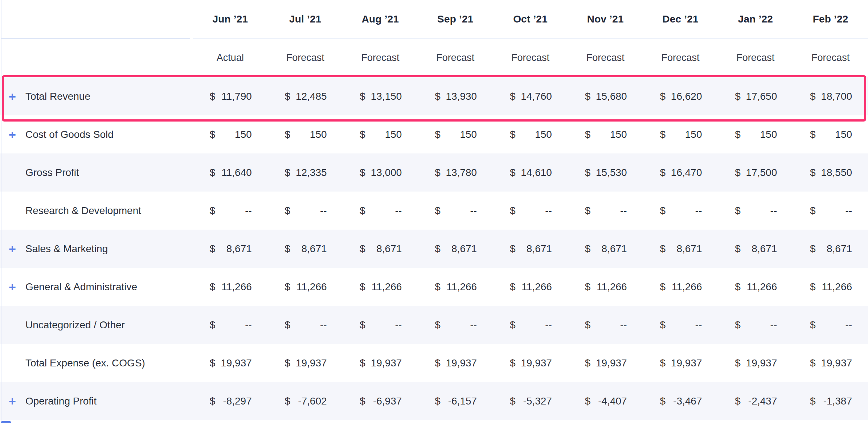  What do you see at coordinates (605, 96) in the screenshot?
I see `value-cell: $15,680` at bounding box center [605, 96].